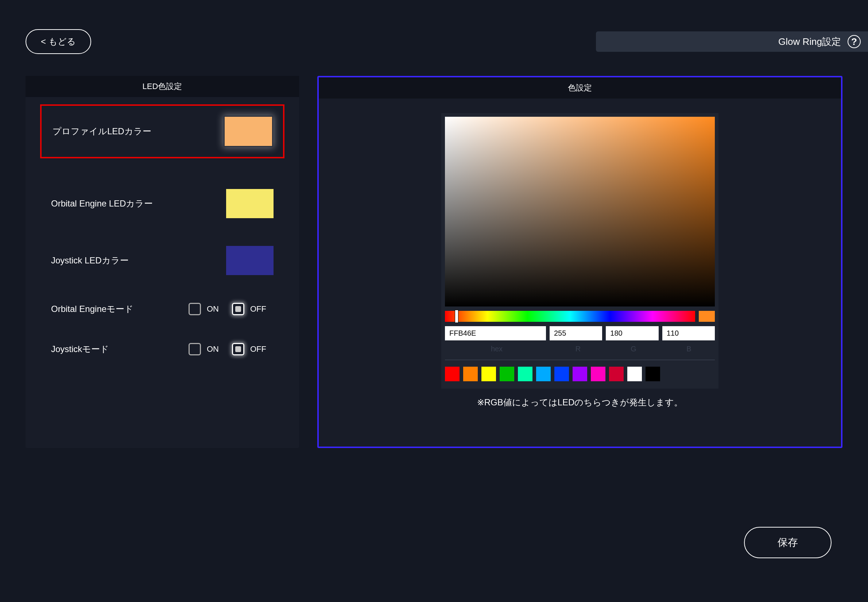  What do you see at coordinates (689, 333) in the screenshot?
I see `b-input` at bounding box center [689, 333].